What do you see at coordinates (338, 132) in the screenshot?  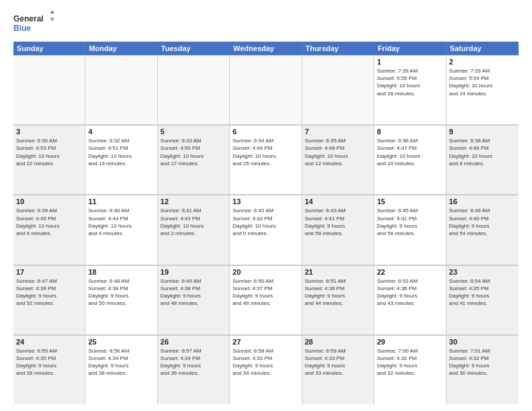 I see `day-number: 7` at bounding box center [338, 132].